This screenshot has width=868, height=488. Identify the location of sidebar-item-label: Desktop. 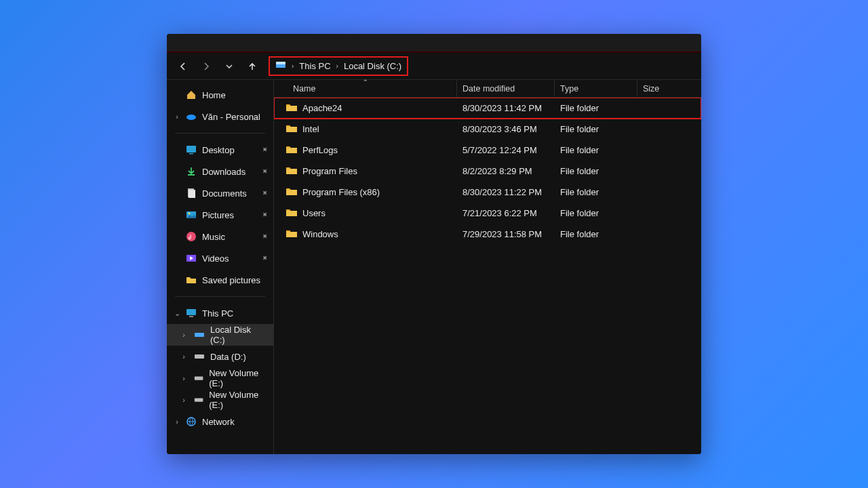
(218, 150).